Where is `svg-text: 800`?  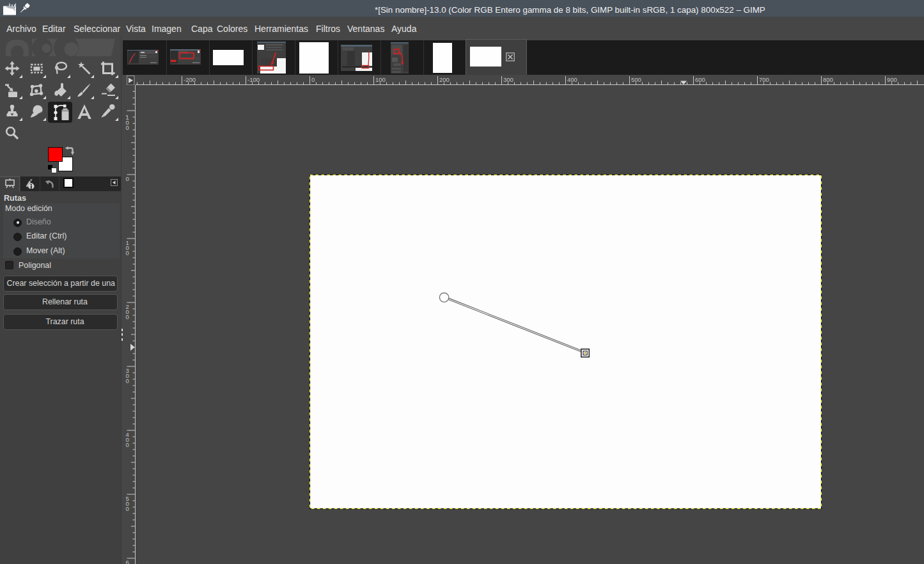 svg-text: 800 is located at coordinates (828, 79).